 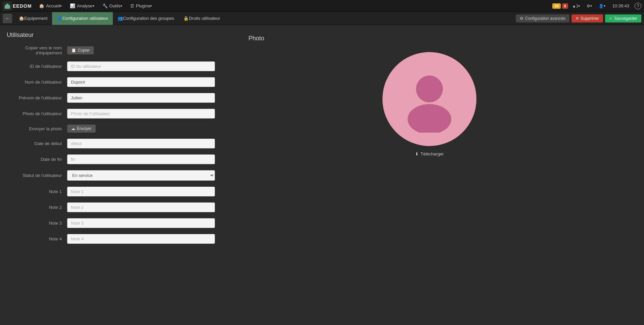 I want to click on send-photo-row: Envoyer la photo ☁ Envoyer, so click(x=111, y=129).